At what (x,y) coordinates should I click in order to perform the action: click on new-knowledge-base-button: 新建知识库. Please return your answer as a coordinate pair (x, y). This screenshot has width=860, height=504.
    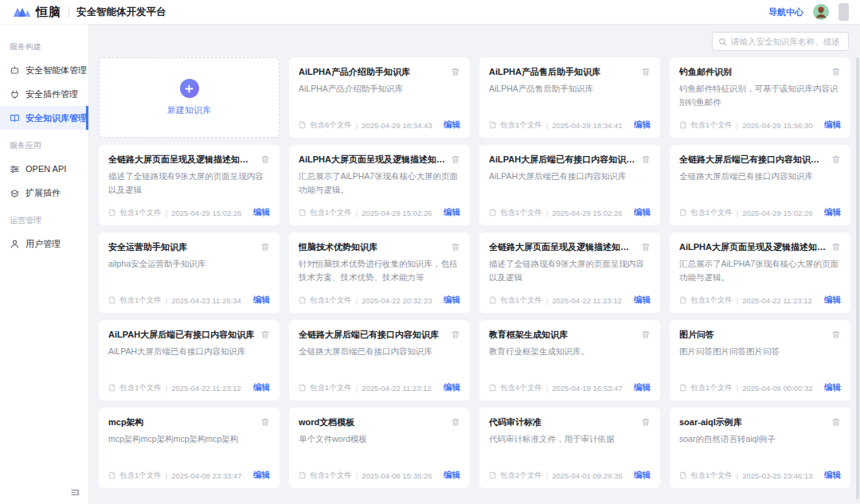
    Looking at the image, I should click on (190, 97).